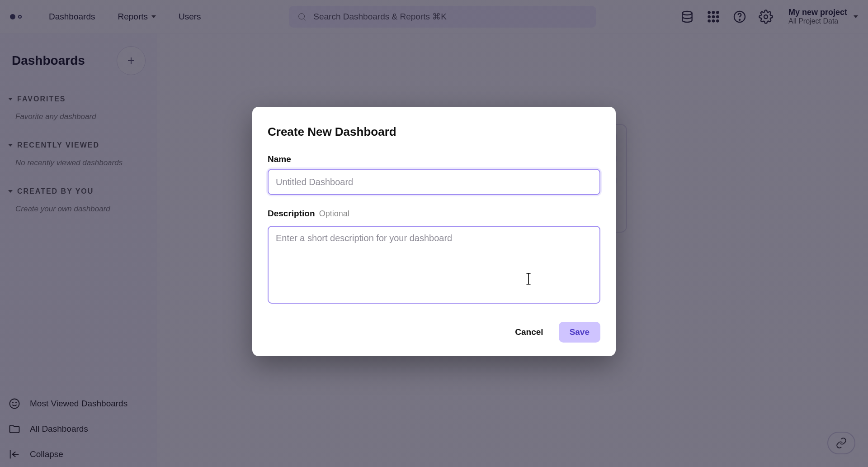 The height and width of the screenshot is (467, 868). What do you see at coordinates (434, 265) in the screenshot?
I see `dashboard-description-input` at bounding box center [434, 265].